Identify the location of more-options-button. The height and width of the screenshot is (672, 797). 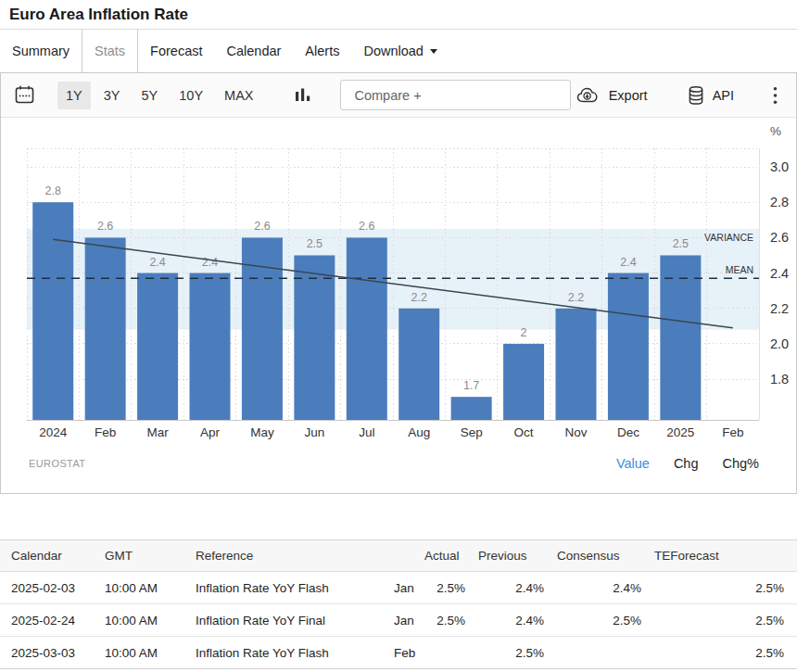
(775, 95).